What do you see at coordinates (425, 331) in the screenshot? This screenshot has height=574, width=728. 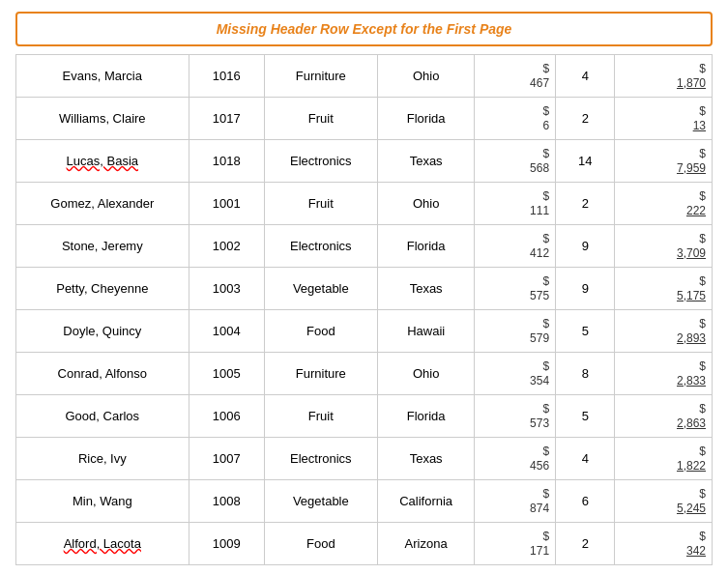 I see `cell-state: Hawaii` at bounding box center [425, 331].